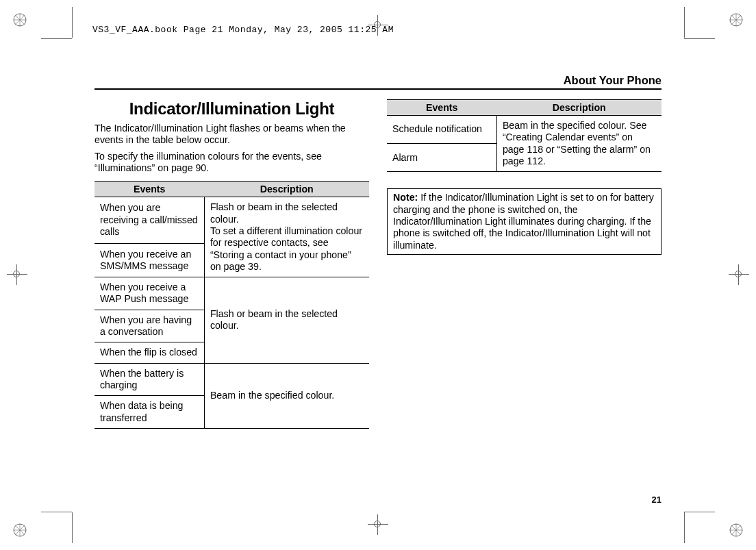 Image resolution: width=756 pixels, height=550 pixels. I want to click on event-cell: When the battery is charging, so click(149, 379).